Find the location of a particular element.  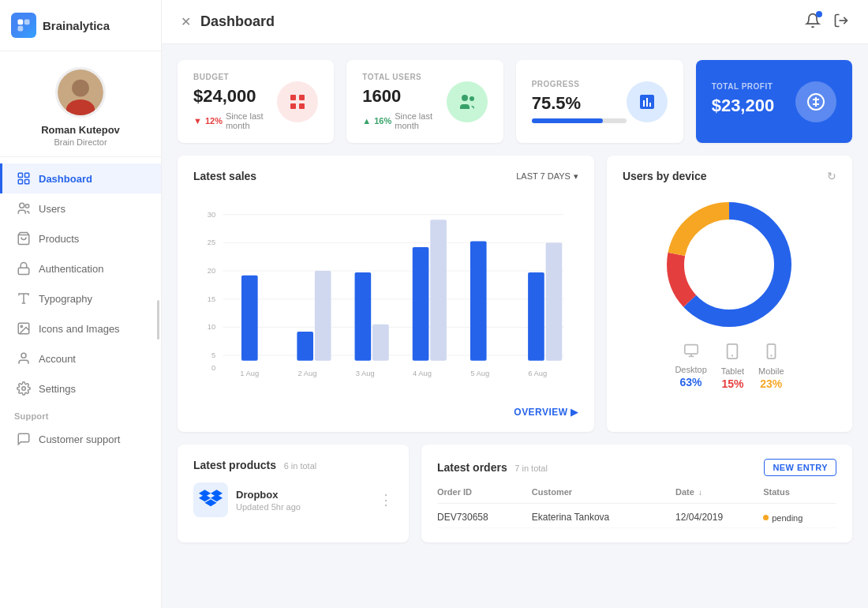

products-title: Latest products is located at coordinates (235, 465).